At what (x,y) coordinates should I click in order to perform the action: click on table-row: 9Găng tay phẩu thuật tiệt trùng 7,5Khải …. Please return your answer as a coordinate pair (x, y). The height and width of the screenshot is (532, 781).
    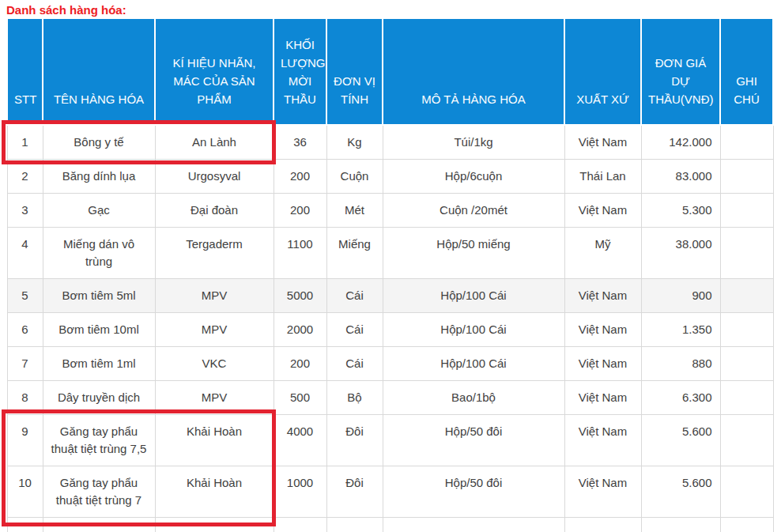
    Looking at the image, I should click on (390, 441).